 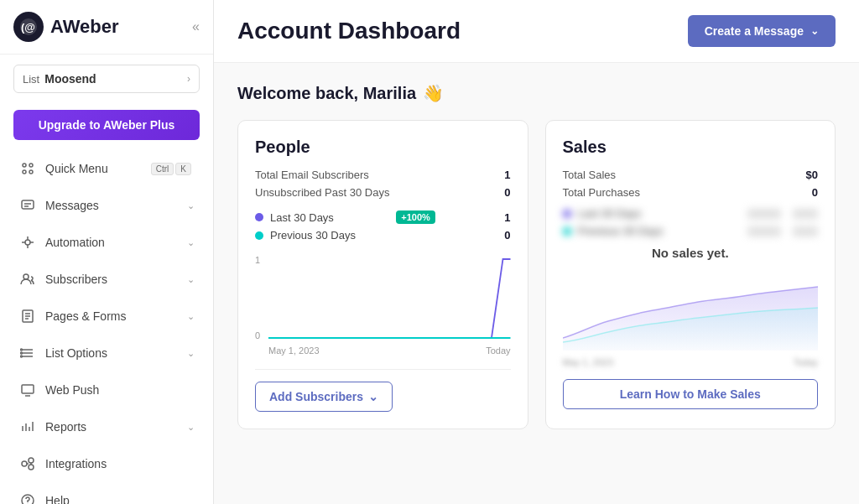 I want to click on legend-previous-30-days: Previous 30 Days 0, so click(x=383, y=235).